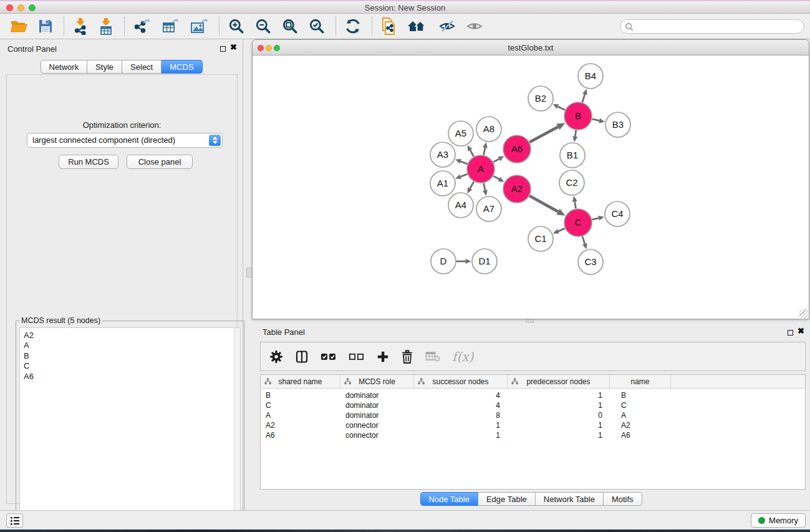 The width and height of the screenshot is (810, 532). I want to click on result-list-scrollbar, so click(237, 428).